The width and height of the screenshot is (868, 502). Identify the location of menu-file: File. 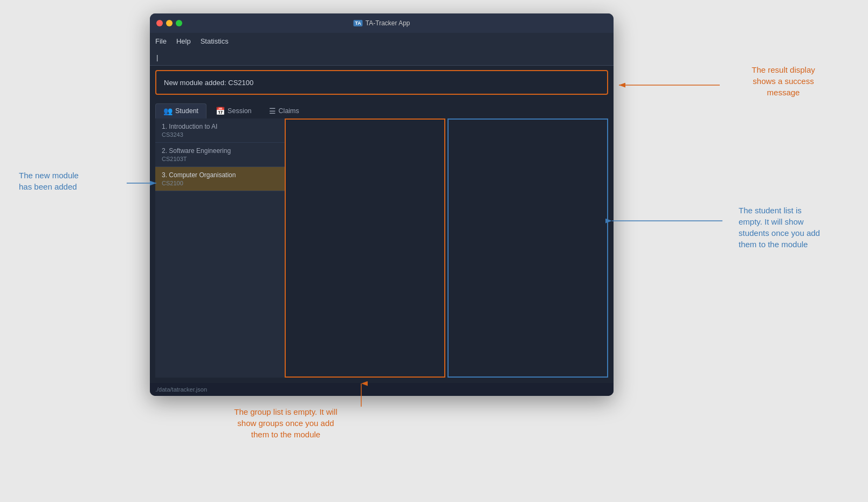
(161, 41).